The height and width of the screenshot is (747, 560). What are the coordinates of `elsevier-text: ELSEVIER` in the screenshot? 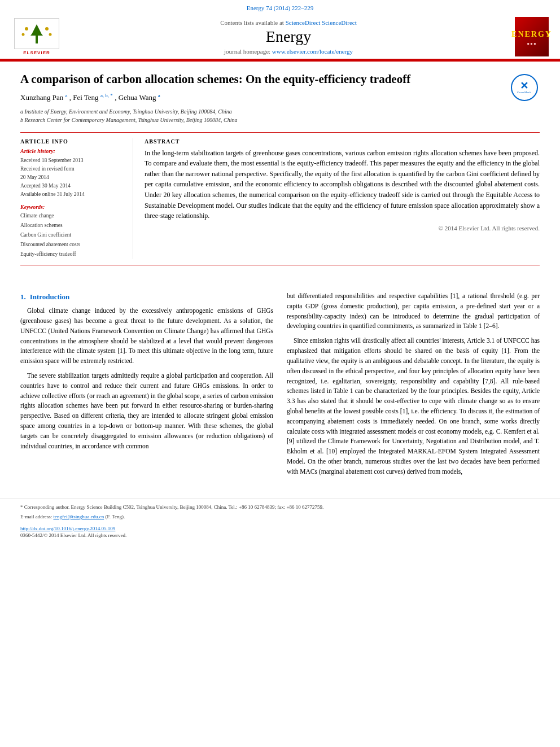 It's located at (37, 53).